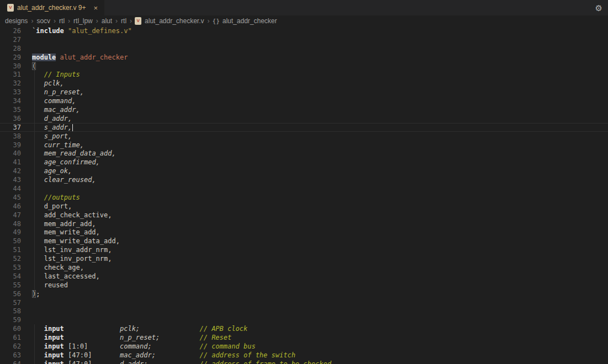 The height and width of the screenshot is (364, 608). I want to click on code-line-64: 64 input [47:0] d_addr; // address of fr…, so click(304, 362).